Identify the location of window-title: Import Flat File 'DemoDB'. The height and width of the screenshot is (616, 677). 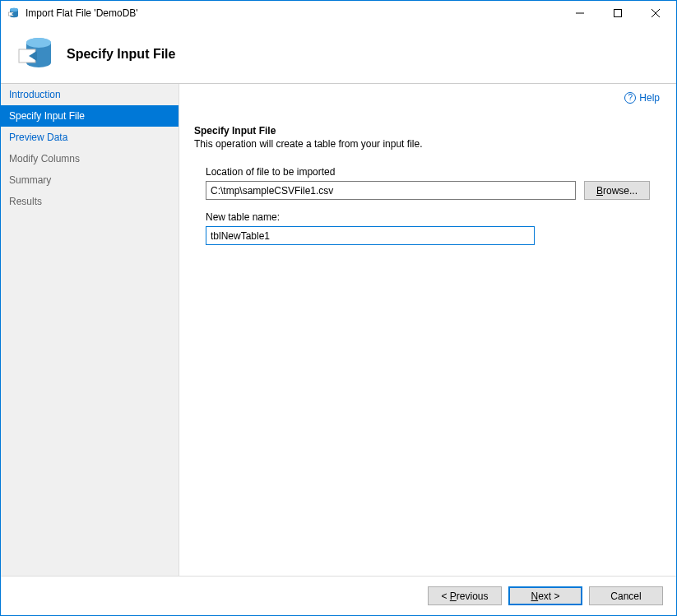
(293, 13).